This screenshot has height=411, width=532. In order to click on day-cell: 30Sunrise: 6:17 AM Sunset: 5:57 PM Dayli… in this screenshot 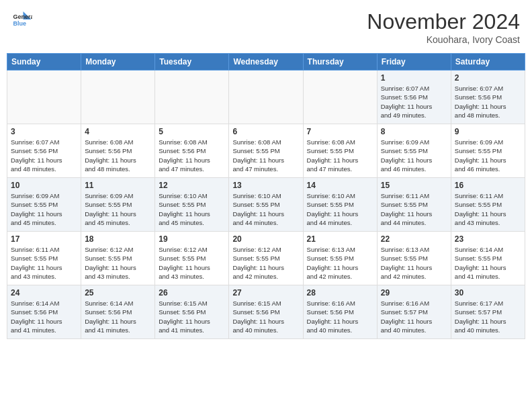, I will do `click(488, 312)`.